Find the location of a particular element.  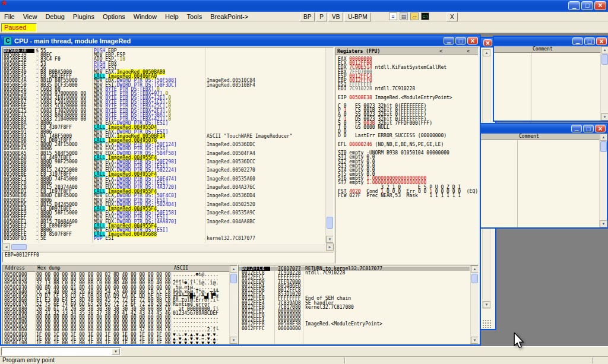

registers-prev-button: < is located at coordinates (441, 51).